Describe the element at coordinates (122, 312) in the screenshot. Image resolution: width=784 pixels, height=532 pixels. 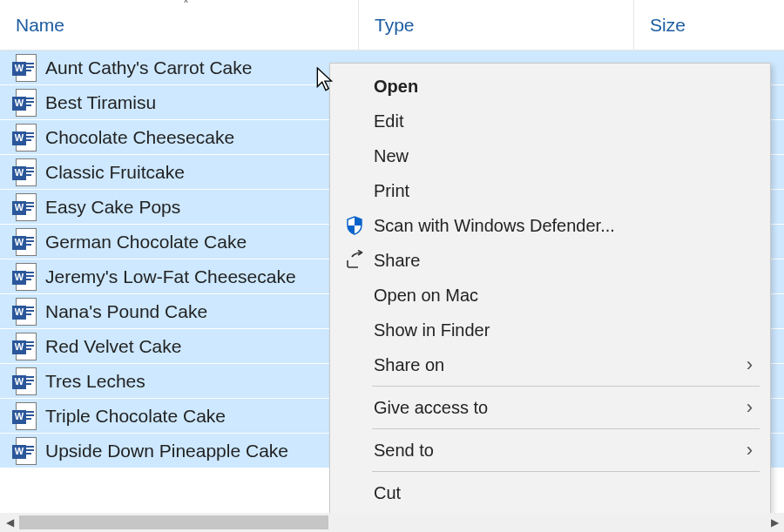
I see `file-name-label: Nana's Pound Cake` at that location.